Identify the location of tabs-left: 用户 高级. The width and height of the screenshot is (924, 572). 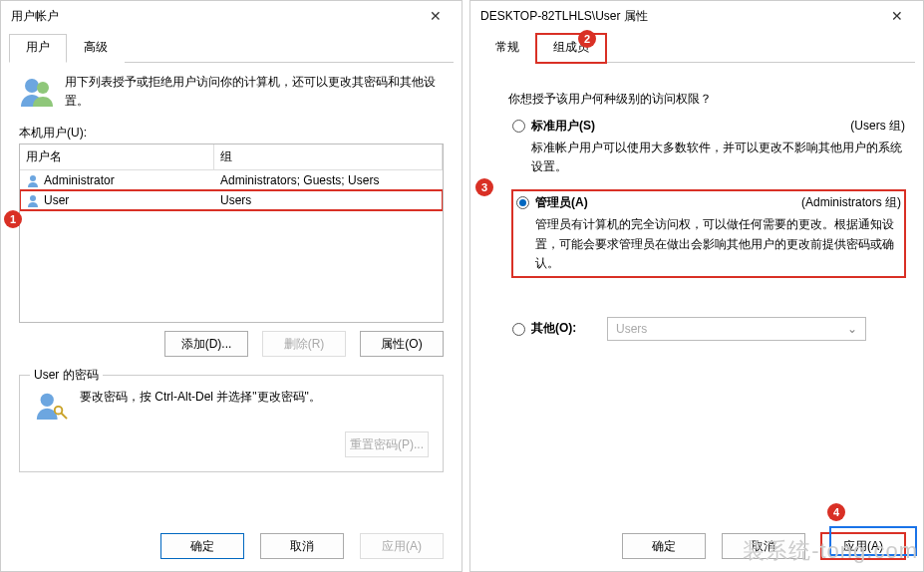
(231, 48).